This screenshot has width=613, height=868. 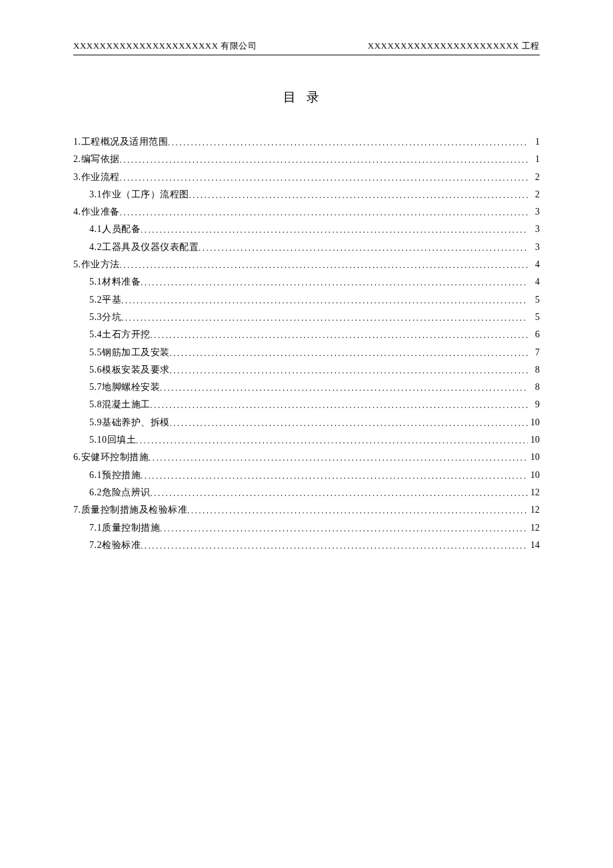 I want to click on toc-entry: 5.9 基础养护、拆模10, so click(x=306, y=423).